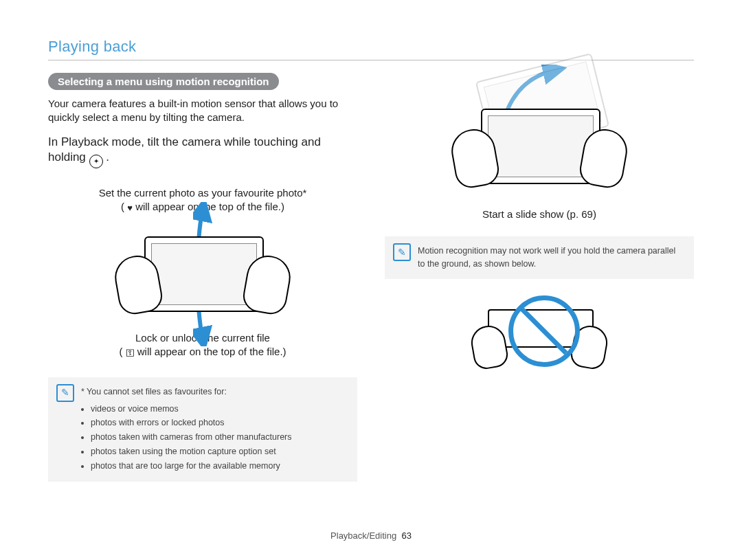 Image resolution: width=742 pixels, height=560 pixels. What do you see at coordinates (371, 536) in the screenshot?
I see `page-footer: Playback/Editing 63` at bounding box center [371, 536].